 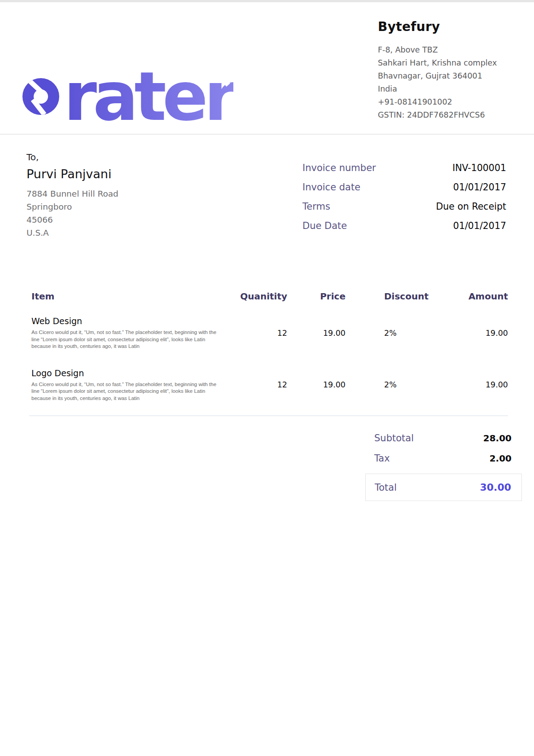 What do you see at coordinates (497, 438) in the screenshot?
I see `subtotal-value: 28.00` at bounding box center [497, 438].